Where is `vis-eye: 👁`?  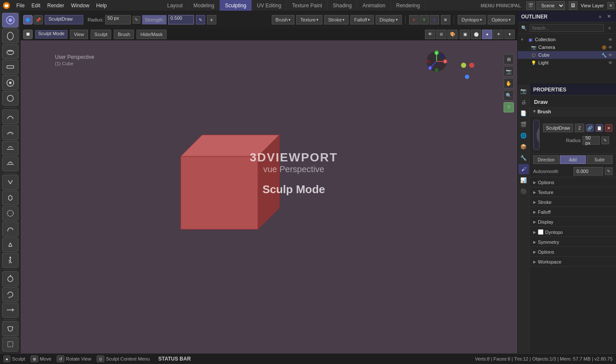
vis-eye: 👁 is located at coordinates (610, 39).